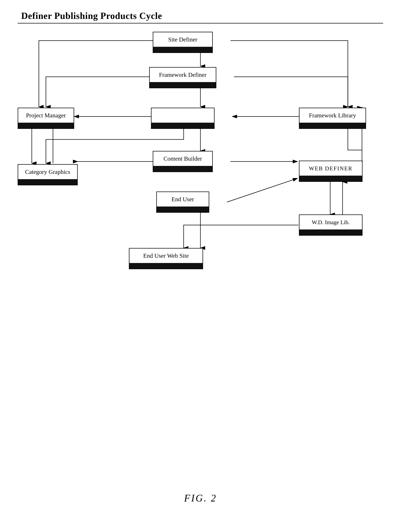 This screenshot has width=401, height=532. What do you see at coordinates (183, 115) in the screenshot?
I see `center-box-label` at bounding box center [183, 115].